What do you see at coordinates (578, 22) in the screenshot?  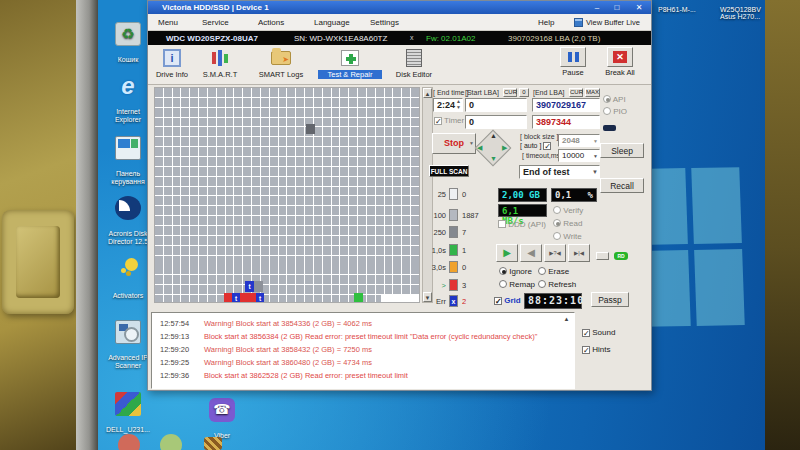 I see `buffer-icon` at bounding box center [578, 22].